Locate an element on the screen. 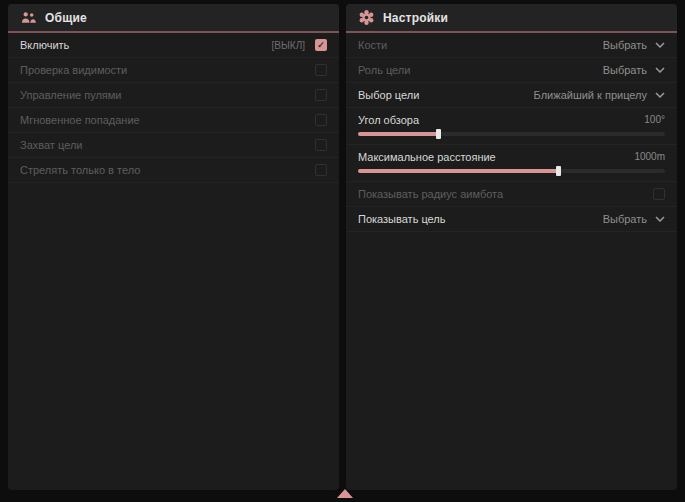 This screenshot has height=502, width=685. bones-dropdown: Выбрать is located at coordinates (634, 45).